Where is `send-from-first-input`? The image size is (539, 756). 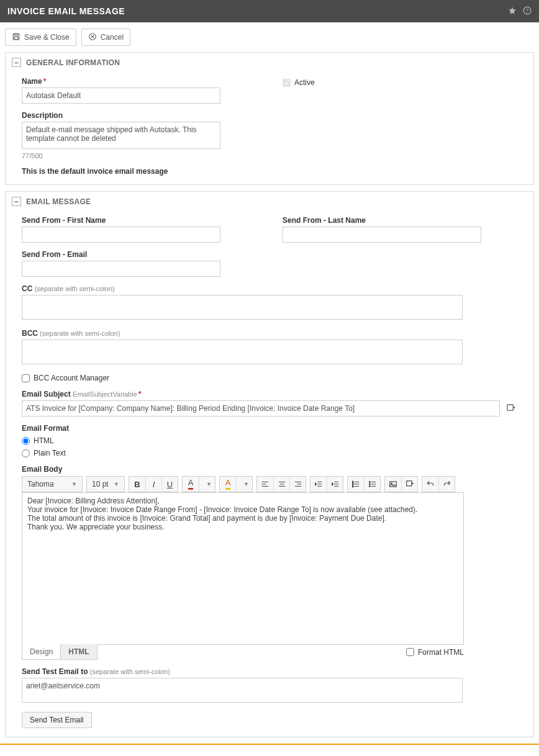 send-from-first-input is located at coordinates (121, 235).